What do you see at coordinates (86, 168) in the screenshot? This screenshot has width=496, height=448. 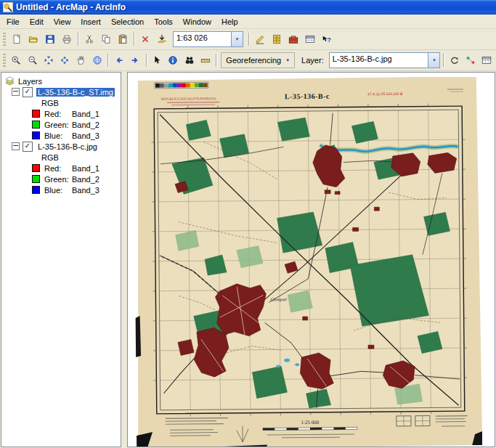 I see `band-name-label: Band_1` at bounding box center [86, 168].